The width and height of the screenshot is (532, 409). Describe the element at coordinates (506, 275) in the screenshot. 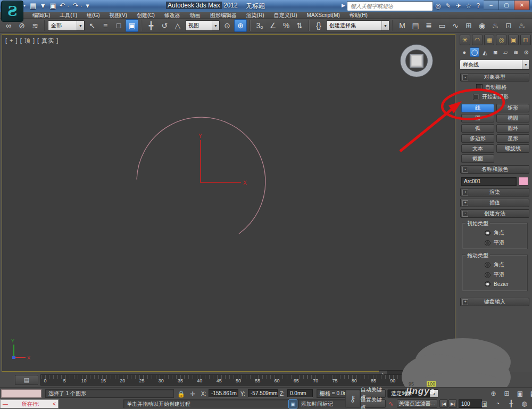

I see `drag-type-radio: 平滑` at that location.